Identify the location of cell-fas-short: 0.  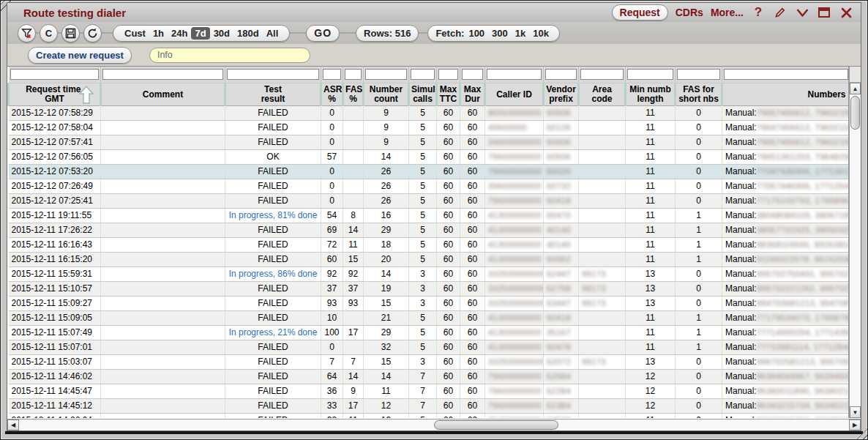
(699, 113).